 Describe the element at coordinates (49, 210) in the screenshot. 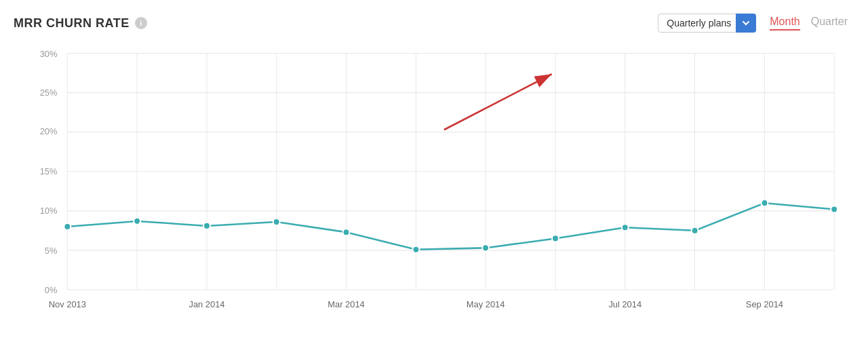

I see `svg-text: 10%` at that location.